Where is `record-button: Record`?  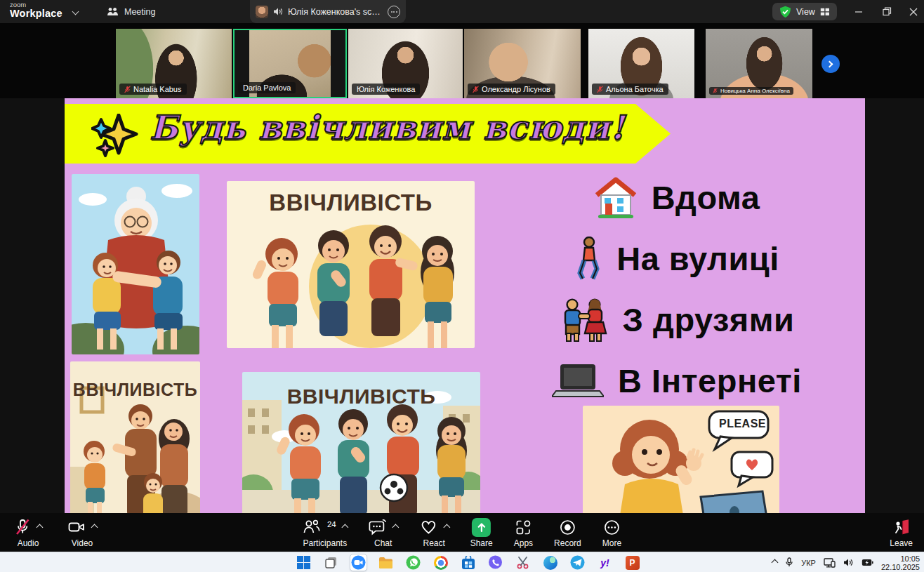
record-button: Record is located at coordinates (567, 533).